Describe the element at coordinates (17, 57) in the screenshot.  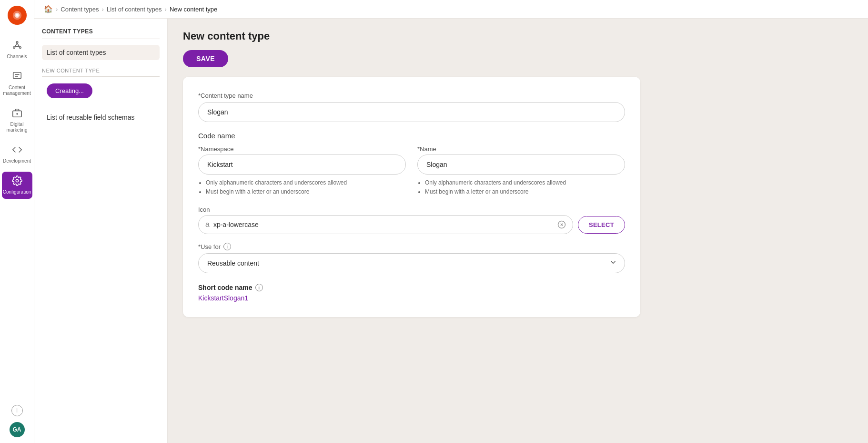
I see `channels-label: Channels` at that location.